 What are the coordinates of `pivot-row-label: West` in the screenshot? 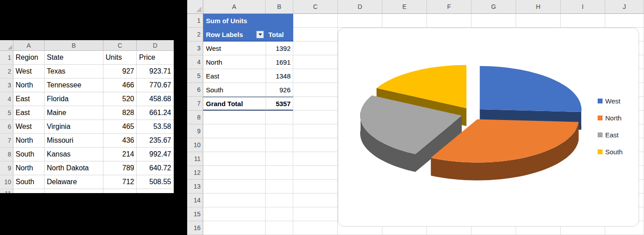 It's located at (234, 48).